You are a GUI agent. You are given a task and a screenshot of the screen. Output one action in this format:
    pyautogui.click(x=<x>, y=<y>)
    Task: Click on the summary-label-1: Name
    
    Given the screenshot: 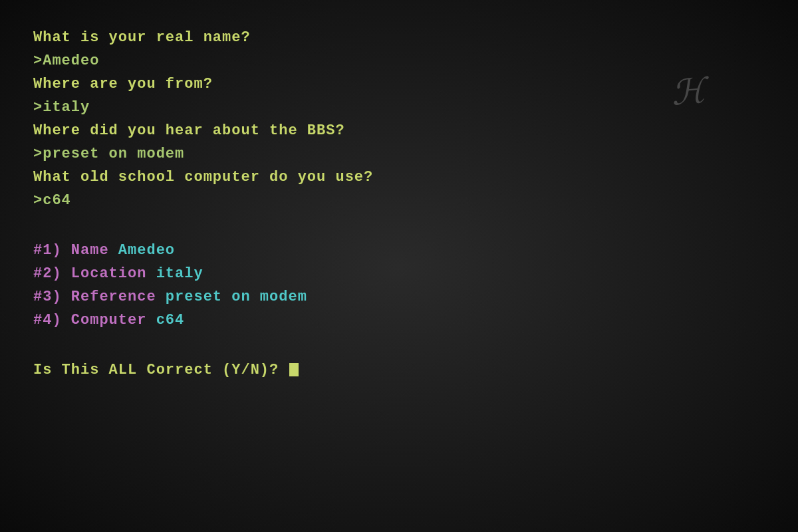 What is the action you would take?
    pyautogui.click(x=90, y=250)
    